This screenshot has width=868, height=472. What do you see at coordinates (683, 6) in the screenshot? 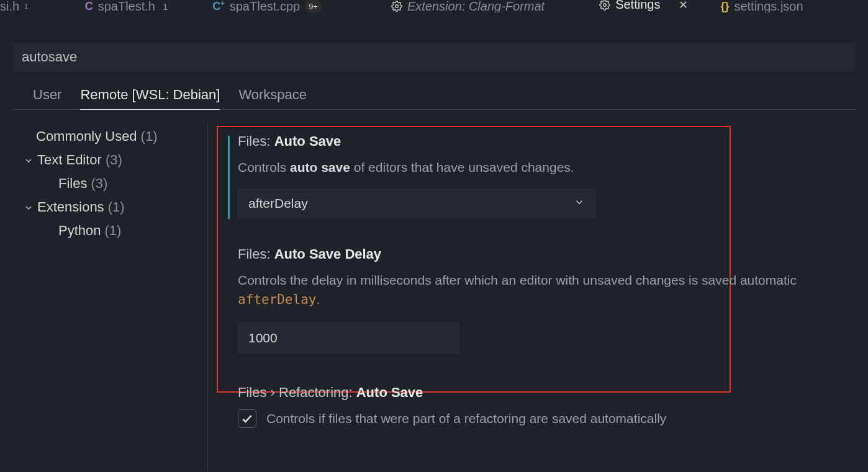
I see `close-icon: ✕` at bounding box center [683, 6].